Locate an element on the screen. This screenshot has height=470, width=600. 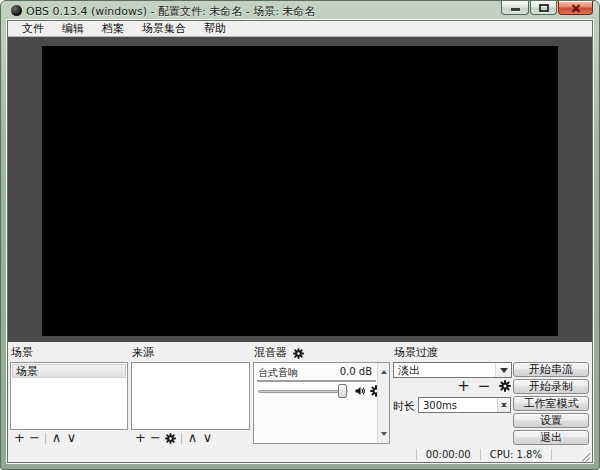
sources-list is located at coordinates (190, 396).